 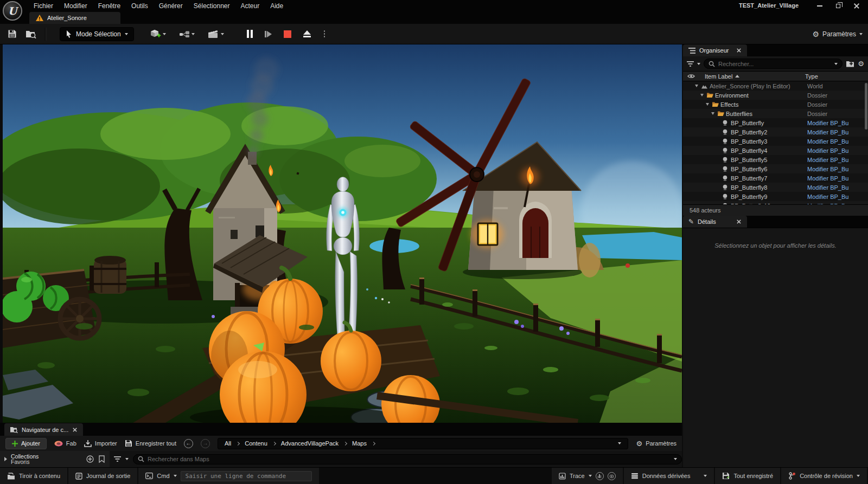 What do you see at coordinates (824, 476) in the screenshot?
I see `revision-control-dropdown: Contrôle de révision` at bounding box center [824, 476].